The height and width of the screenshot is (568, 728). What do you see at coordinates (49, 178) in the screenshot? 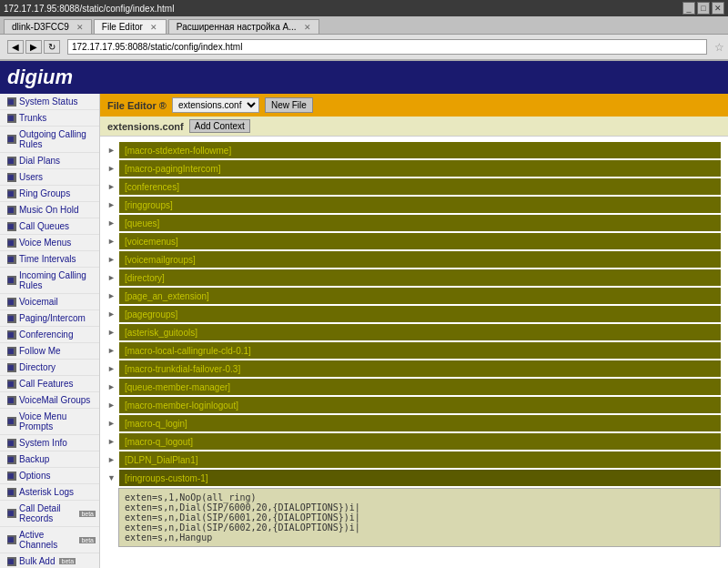
I see `sidebar-item-users: ▦ Users` at bounding box center [49, 178].